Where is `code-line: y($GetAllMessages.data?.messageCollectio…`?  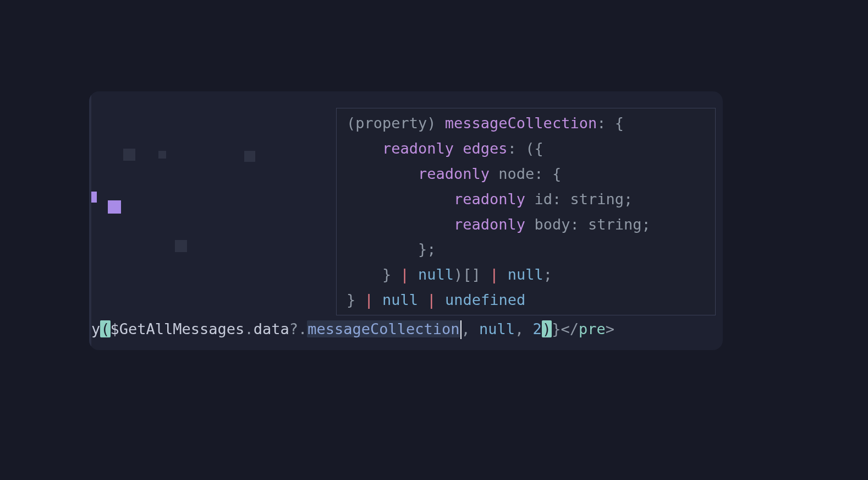
code-line: y($GetAllMessages.data?.messageCollectio… is located at coordinates (353, 329).